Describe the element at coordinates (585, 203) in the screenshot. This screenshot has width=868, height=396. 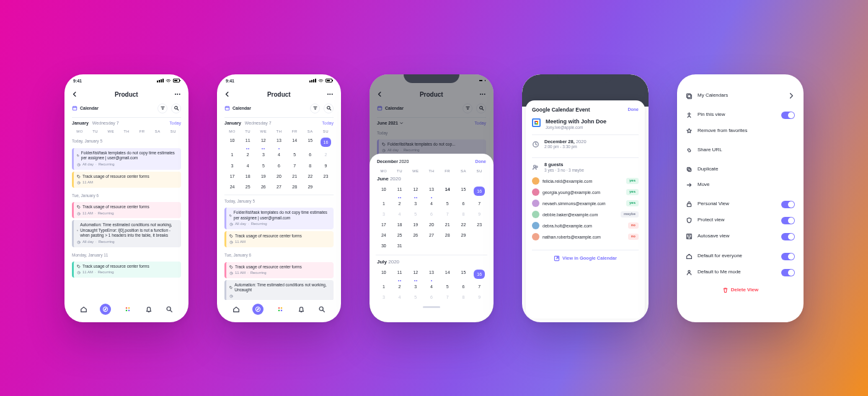
I see `guest-row: nevaeh.simmons@example.comyes` at that location.